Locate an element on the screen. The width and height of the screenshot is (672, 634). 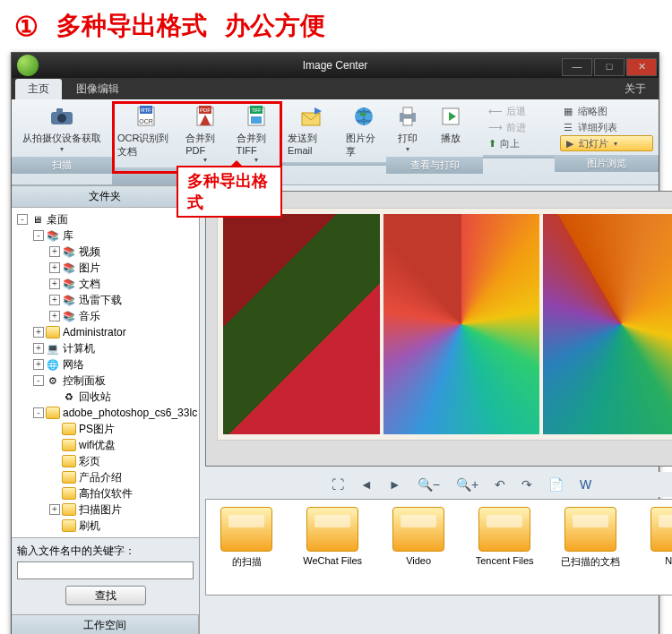
prev-image-icon: ◄ is located at coordinates (366, 484).